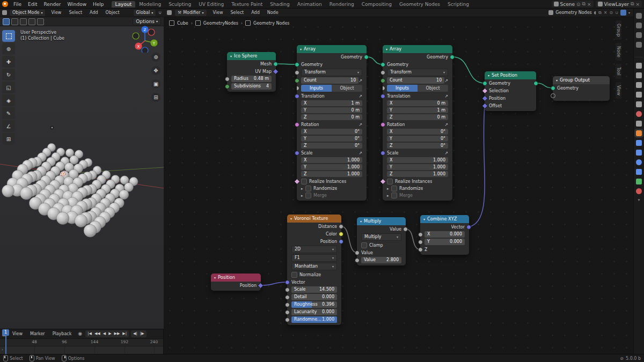  What do you see at coordinates (75, 13) in the screenshot?
I see `viewport-menu-select: Select` at bounding box center [75, 13].